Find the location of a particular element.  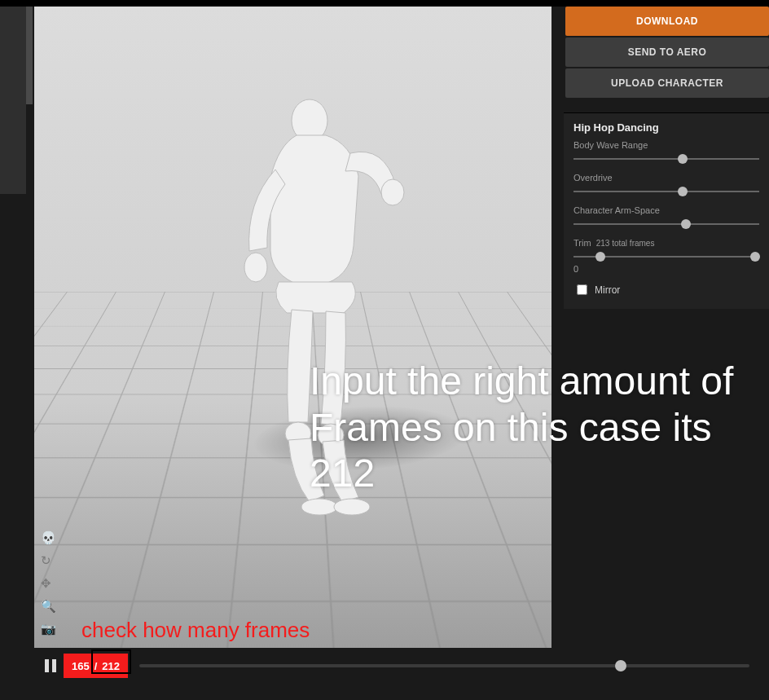

play-bar: 165 / 212 is located at coordinates (398, 666).